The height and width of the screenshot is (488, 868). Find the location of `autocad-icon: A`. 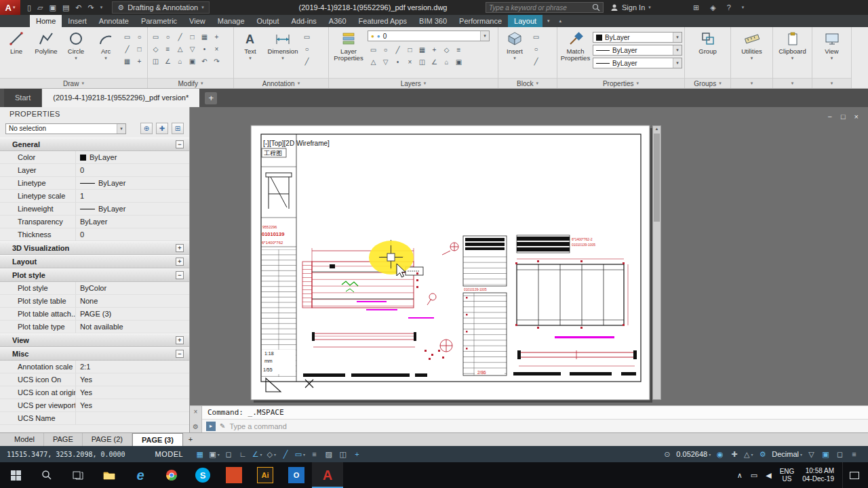

autocad-icon: A is located at coordinates (328, 475).